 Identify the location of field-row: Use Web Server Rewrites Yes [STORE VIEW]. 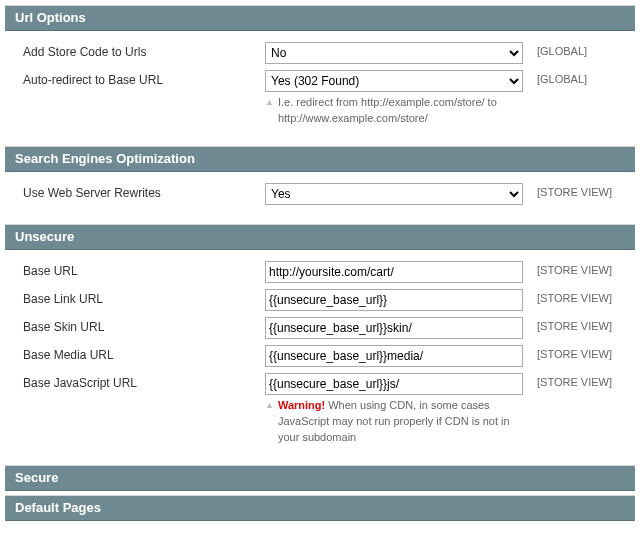
(320, 194).